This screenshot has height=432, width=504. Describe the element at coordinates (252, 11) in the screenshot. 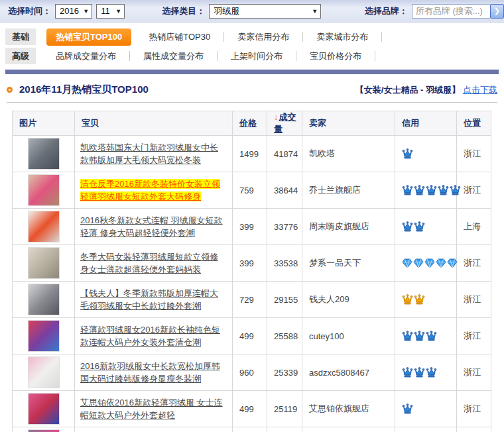

I see `filter-bar: 选择时间： 2016 ▼ 11 ▼ 选择类目： 羽绒服 ▼ 选择品牌： ❯` at that location.